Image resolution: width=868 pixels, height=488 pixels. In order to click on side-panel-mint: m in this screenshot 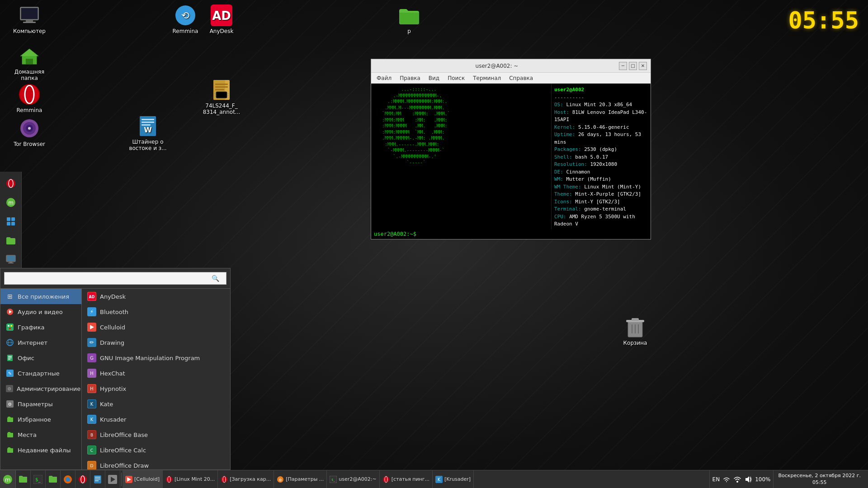, I will do `click(11, 202)`.